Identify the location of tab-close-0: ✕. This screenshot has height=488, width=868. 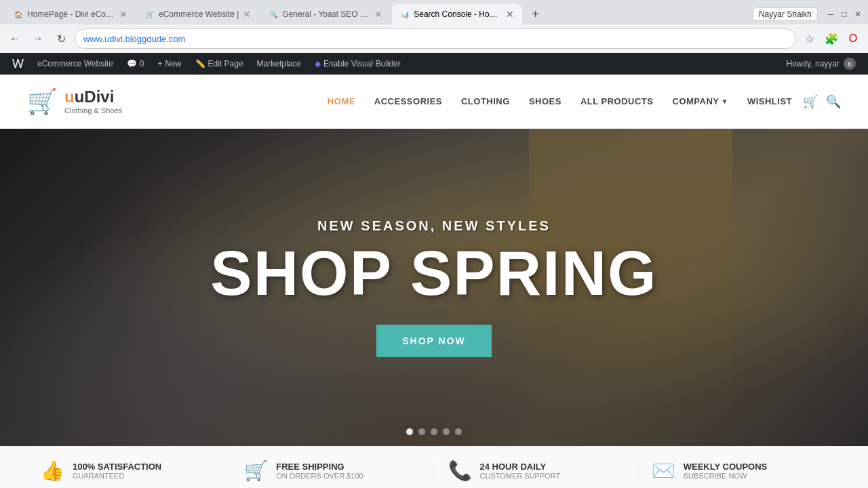
(123, 14).